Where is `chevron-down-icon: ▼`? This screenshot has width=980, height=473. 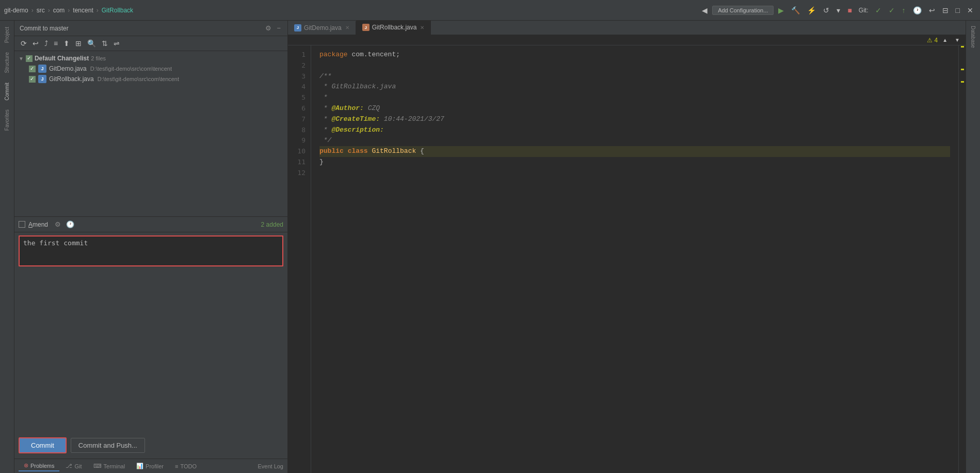
chevron-down-icon: ▼ is located at coordinates (21, 59).